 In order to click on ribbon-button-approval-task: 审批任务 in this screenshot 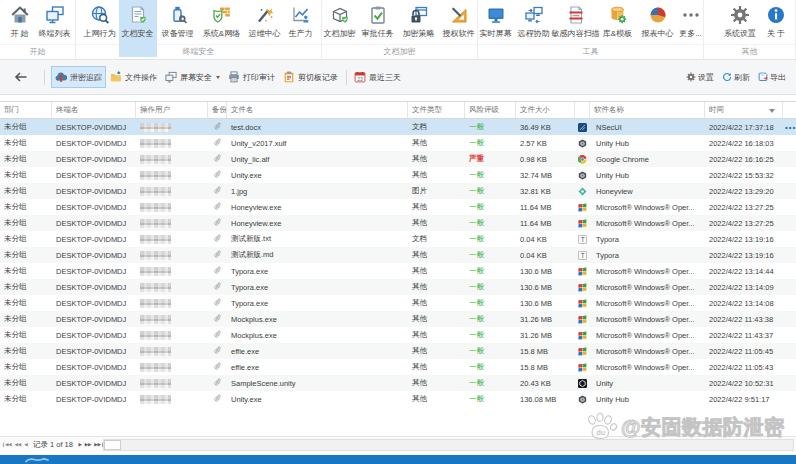, I will do `click(378, 28)`.